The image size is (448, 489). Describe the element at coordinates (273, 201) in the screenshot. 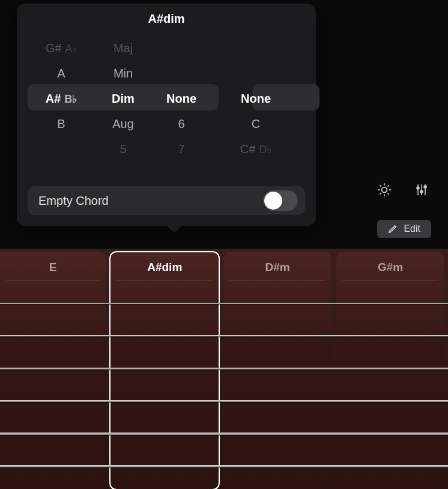

I see `toggle-knob` at that location.